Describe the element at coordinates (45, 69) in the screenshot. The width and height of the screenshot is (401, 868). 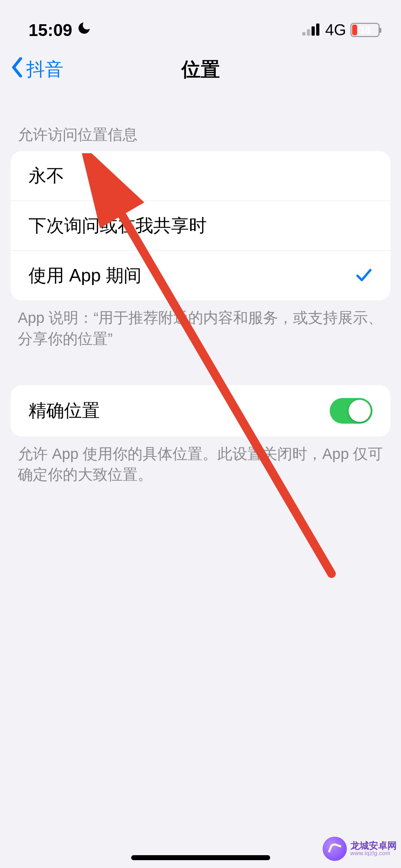
I see `back-label: 抖音` at that location.